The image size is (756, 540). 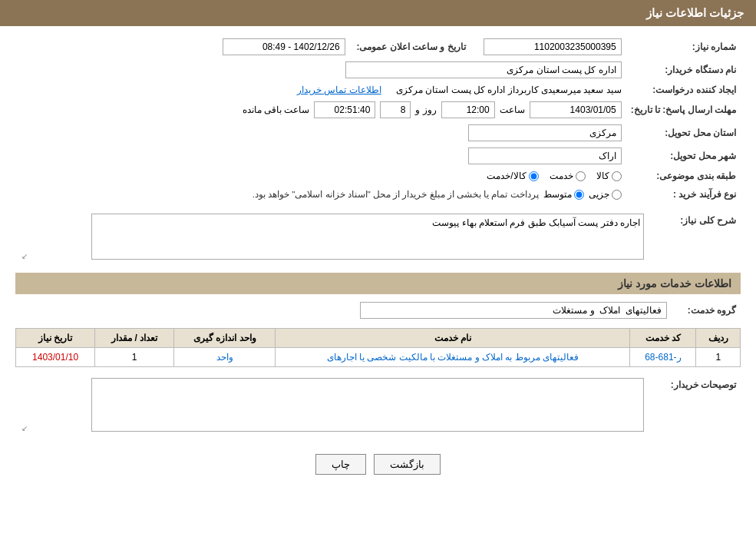 I want to click on radio-motevaset-input, so click(x=579, y=195).